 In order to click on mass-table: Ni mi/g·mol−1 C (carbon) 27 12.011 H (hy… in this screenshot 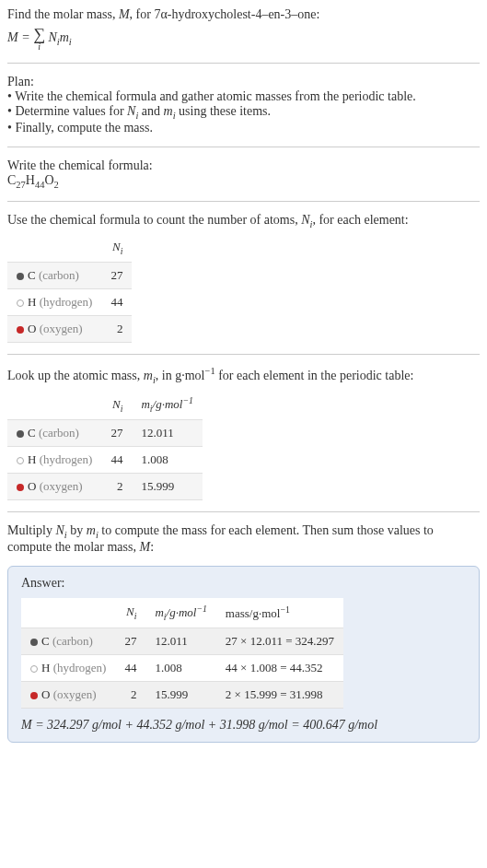, I will do `click(105, 445)`.